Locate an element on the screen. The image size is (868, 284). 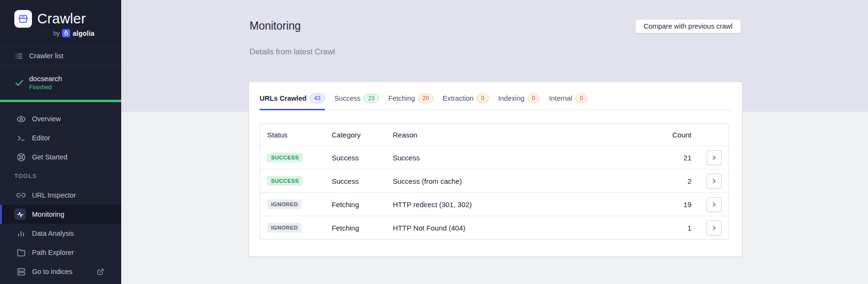
sidebar-nav: Overview Editor Get St is located at coordinates (61, 192).